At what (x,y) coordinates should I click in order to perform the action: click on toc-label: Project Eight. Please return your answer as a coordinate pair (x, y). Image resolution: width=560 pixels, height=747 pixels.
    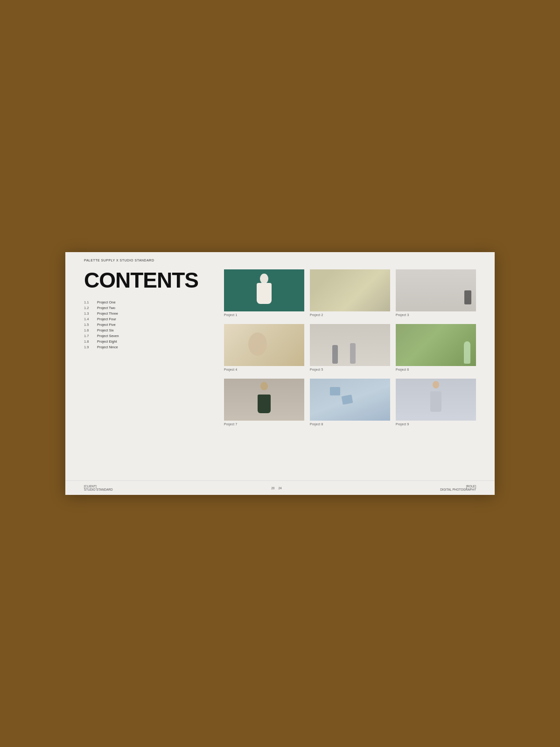
    Looking at the image, I should click on (107, 342).